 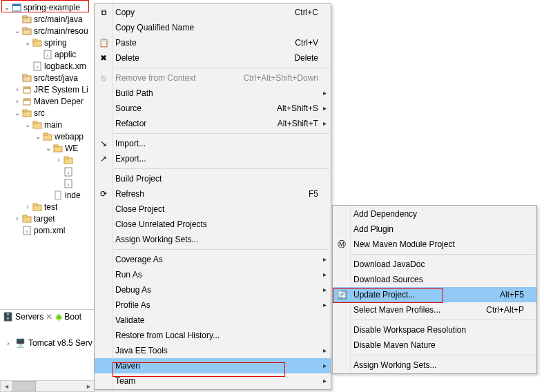 I want to click on menu-item-label: Run As, so click(x=128, y=275).